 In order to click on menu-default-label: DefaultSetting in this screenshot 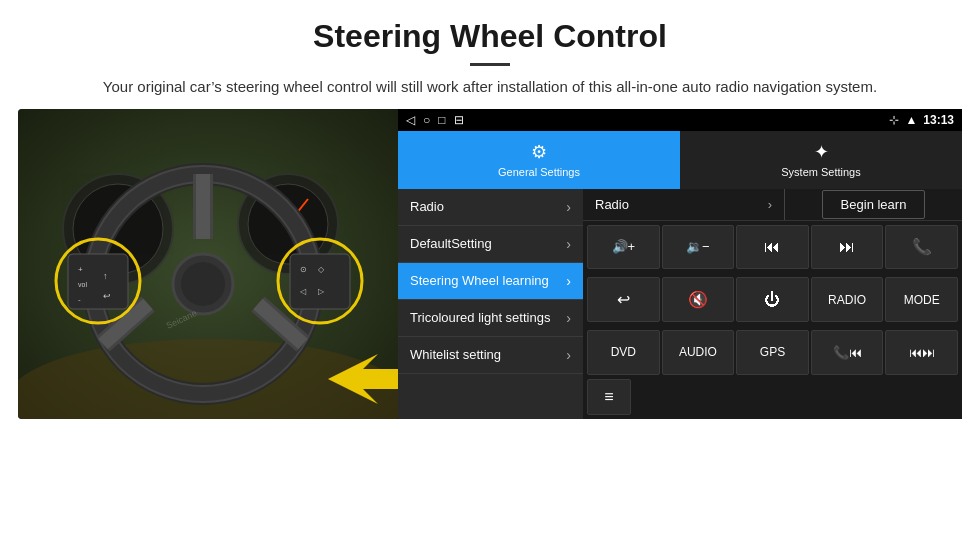, I will do `click(451, 244)`.